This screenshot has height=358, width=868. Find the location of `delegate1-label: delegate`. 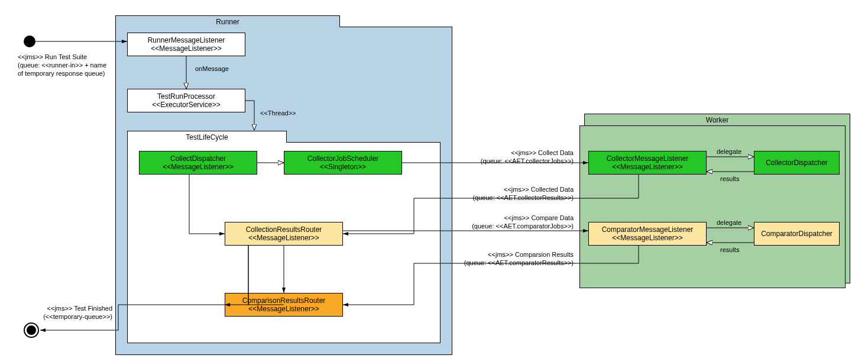

delegate1-label: delegate is located at coordinates (729, 152).